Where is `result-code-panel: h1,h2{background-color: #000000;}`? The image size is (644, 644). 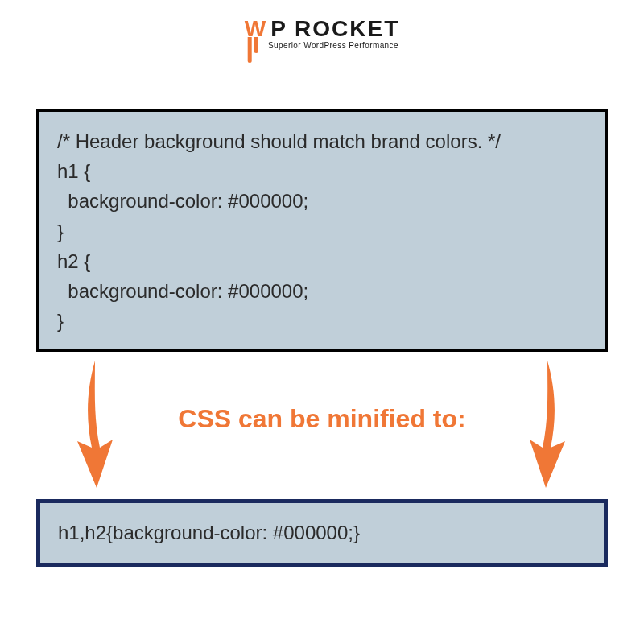
result-code-panel: h1,h2{background-color: #000000;} is located at coordinates (322, 533).